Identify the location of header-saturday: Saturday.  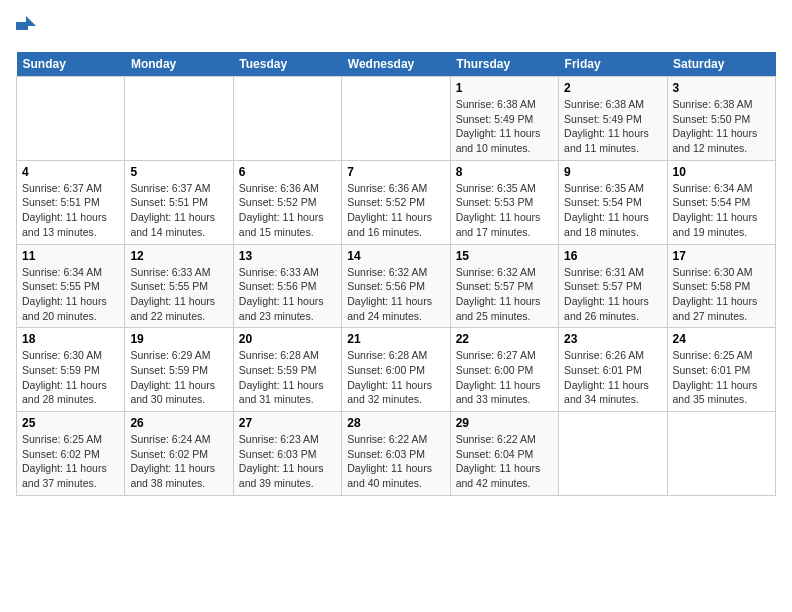
(721, 64).